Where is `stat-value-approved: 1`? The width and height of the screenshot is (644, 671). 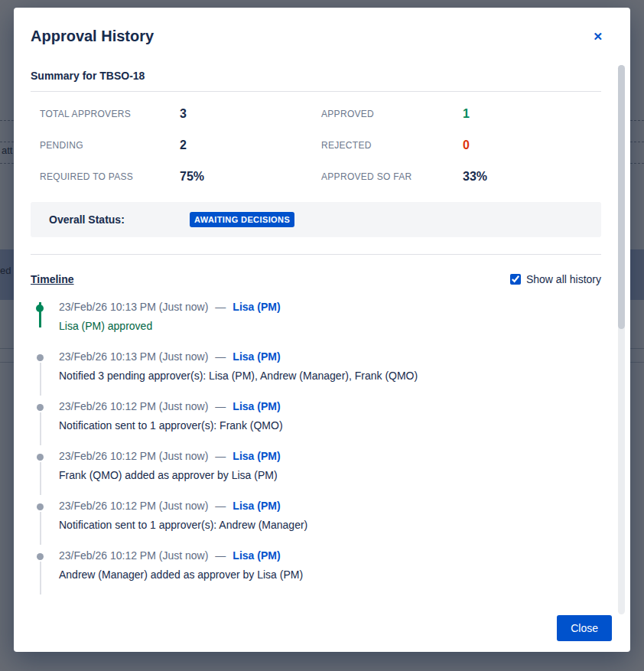
stat-value-approved: 1 is located at coordinates (532, 114).